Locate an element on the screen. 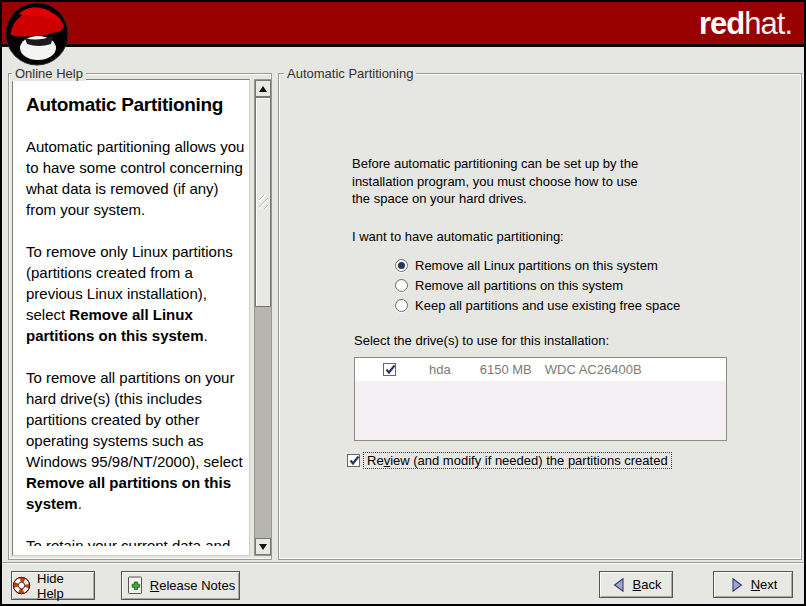 The height and width of the screenshot is (606, 806). radio-label: Keep all partitions and use existing fre… is located at coordinates (548, 306).